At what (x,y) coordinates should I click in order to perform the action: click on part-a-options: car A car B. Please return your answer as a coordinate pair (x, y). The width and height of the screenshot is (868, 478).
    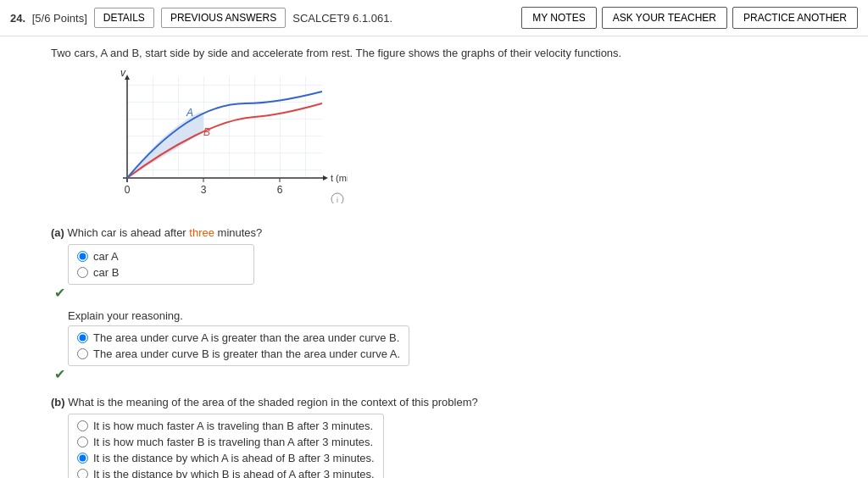
    Looking at the image, I should click on (161, 264).